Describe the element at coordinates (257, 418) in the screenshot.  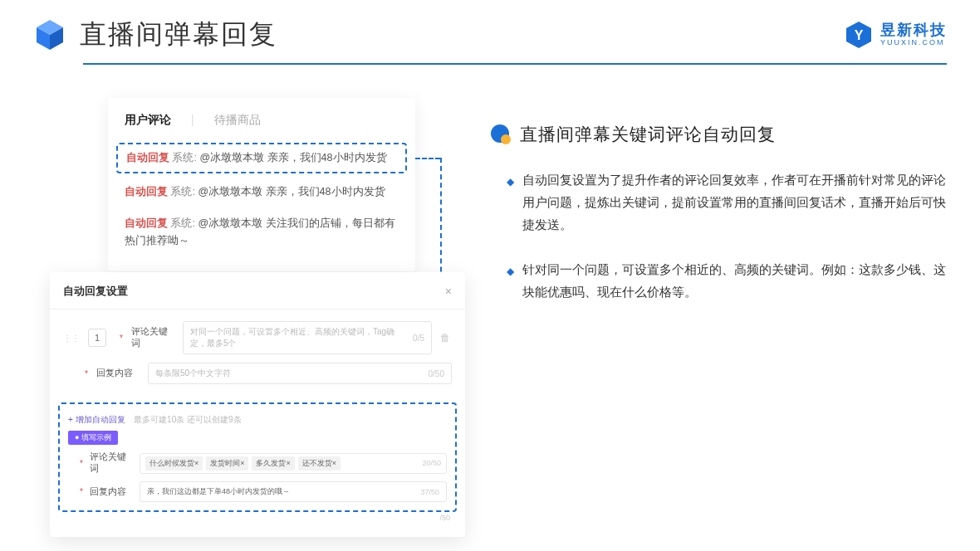
I see `add-row: + 增加自动回复 最多可建10条 还可以创建9条` at that location.